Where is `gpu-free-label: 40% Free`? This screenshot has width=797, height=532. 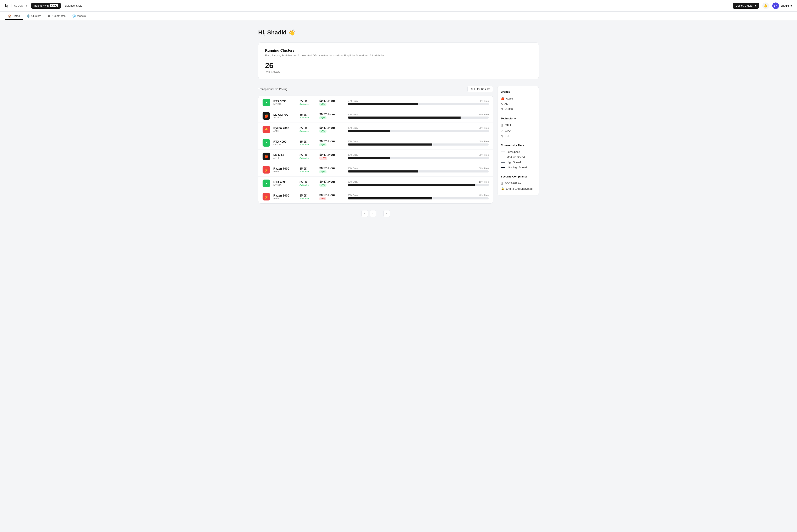 gpu-free-label: 40% Free is located at coordinates (484, 195).